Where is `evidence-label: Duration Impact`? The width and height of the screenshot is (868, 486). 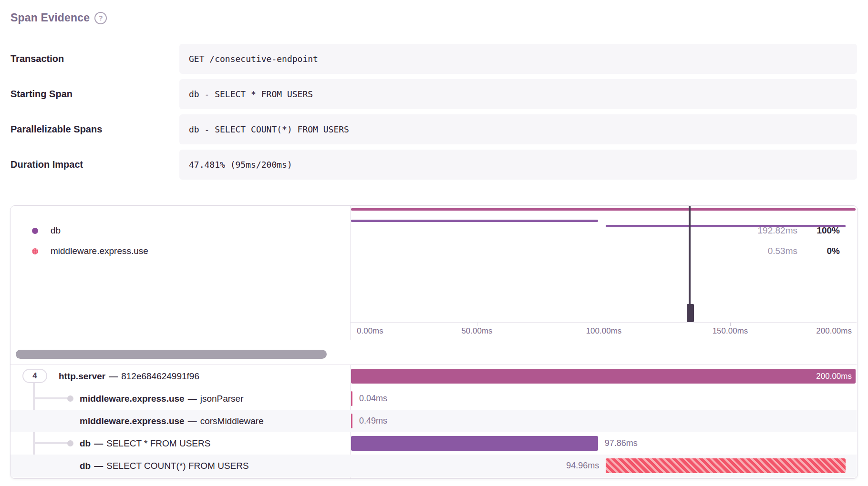 evidence-label: Duration Impact is located at coordinates (47, 165).